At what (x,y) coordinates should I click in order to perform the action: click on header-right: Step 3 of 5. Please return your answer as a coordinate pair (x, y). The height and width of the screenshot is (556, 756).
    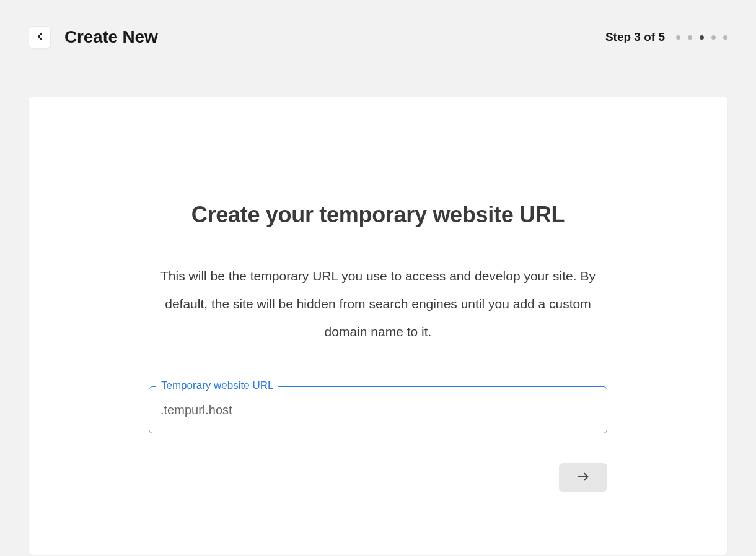
    Looking at the image, I should click on (667, 37).